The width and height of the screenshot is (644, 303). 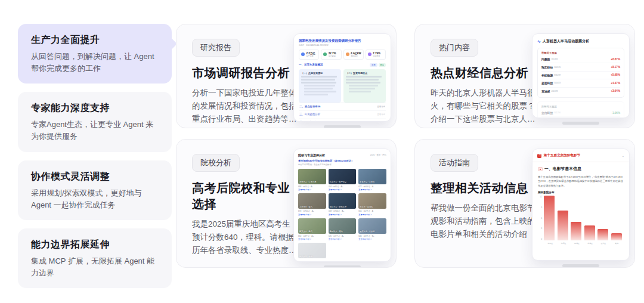 What do you see at coordinates (95, 109) in the screenshot?
I see `sidebar-item-title: 专家能力深度支持` at bounding box center [95, 109].